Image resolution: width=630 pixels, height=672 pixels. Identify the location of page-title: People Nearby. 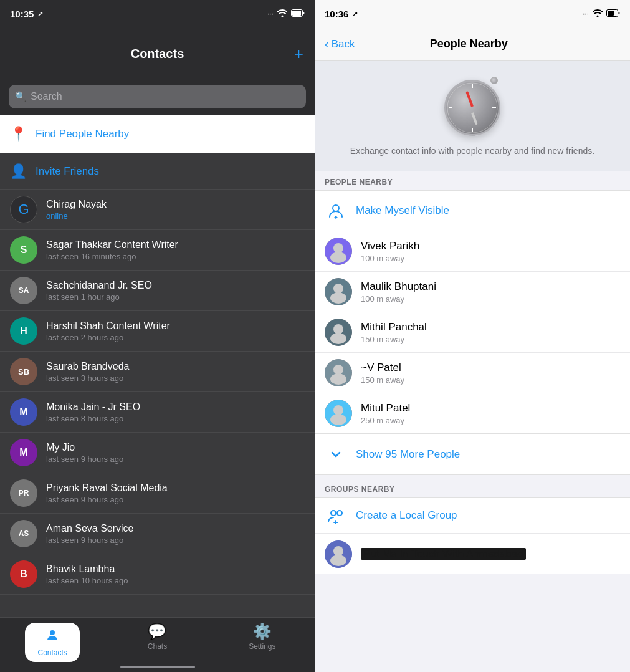
(469, 44).